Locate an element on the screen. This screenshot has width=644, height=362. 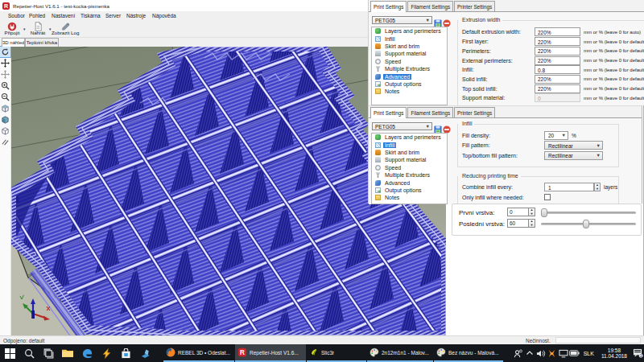
menu-item: Tiskárna is located at coordinates (90, 16).